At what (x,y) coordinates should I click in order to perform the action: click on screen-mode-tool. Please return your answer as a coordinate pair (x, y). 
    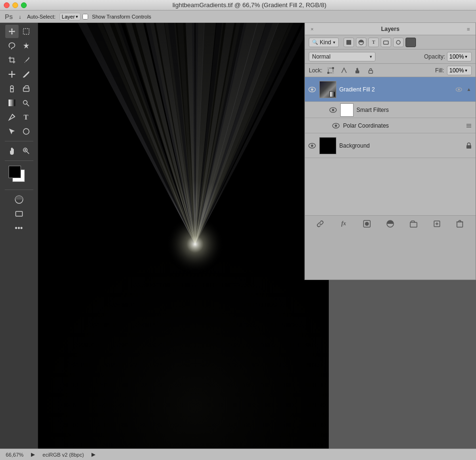
    Looking at the image, I should click on (19, 214).